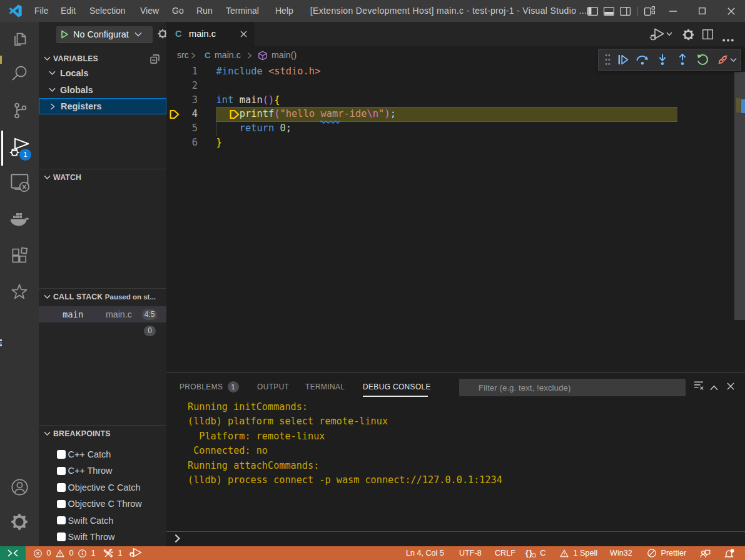  I want to click on breakpoint-row: C++ Catch, so click(103, 454).